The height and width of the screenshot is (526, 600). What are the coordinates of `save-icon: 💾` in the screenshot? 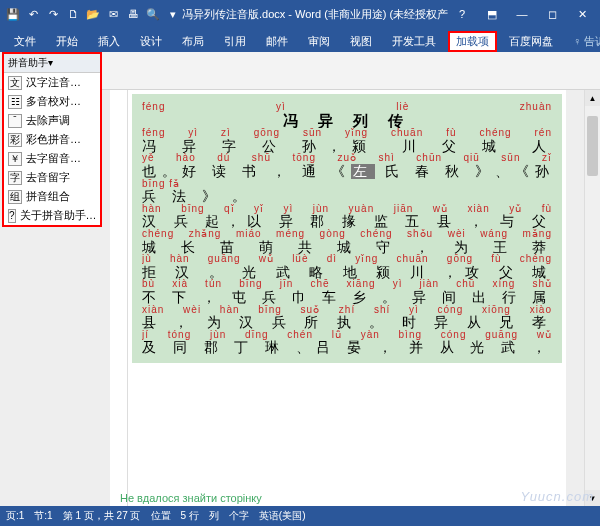 It's located at (13, 14).